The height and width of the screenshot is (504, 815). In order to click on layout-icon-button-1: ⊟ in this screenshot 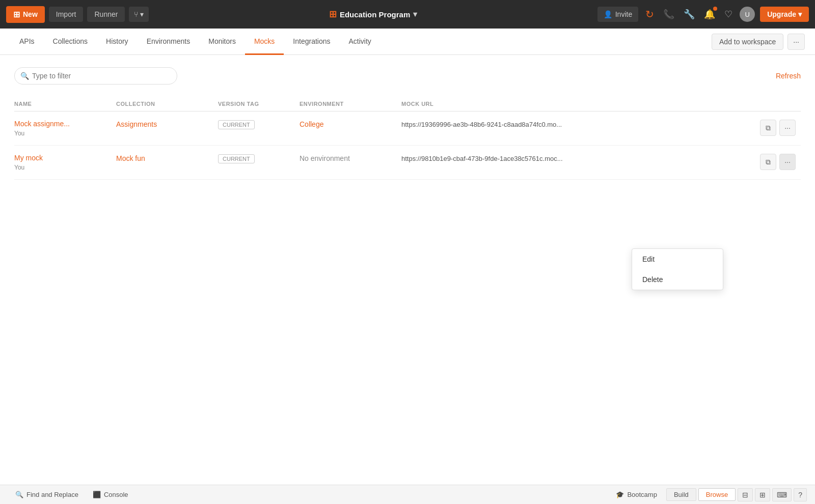, I will do `click(745, 495)`.